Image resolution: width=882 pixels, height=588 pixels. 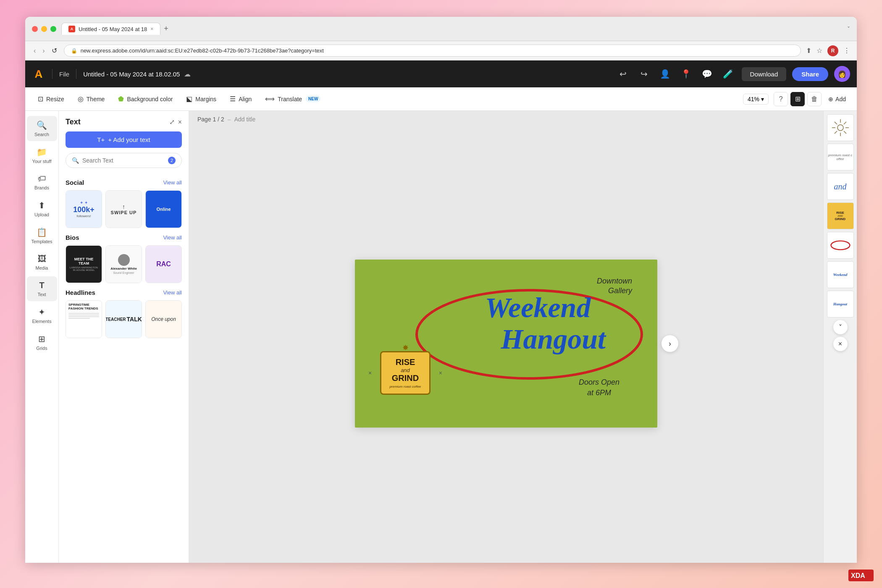 What do you see at coordinates (42, 155) in the screenshot?
I see `sidebar-item-your-stuff: 📁 Your stuff` at bounding box center [42, 155].